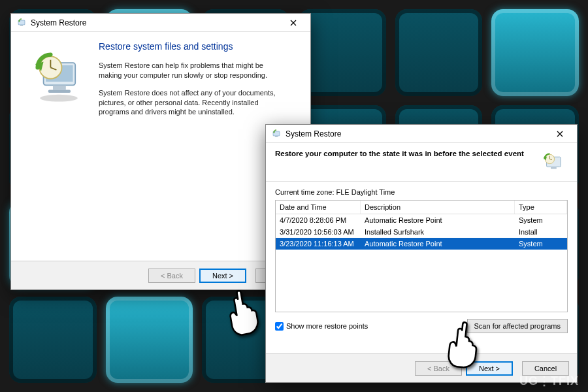  I want to click on table-row: 3/31/2020 10:56:03 AM Installed Surfshar…, so click(421, 232).